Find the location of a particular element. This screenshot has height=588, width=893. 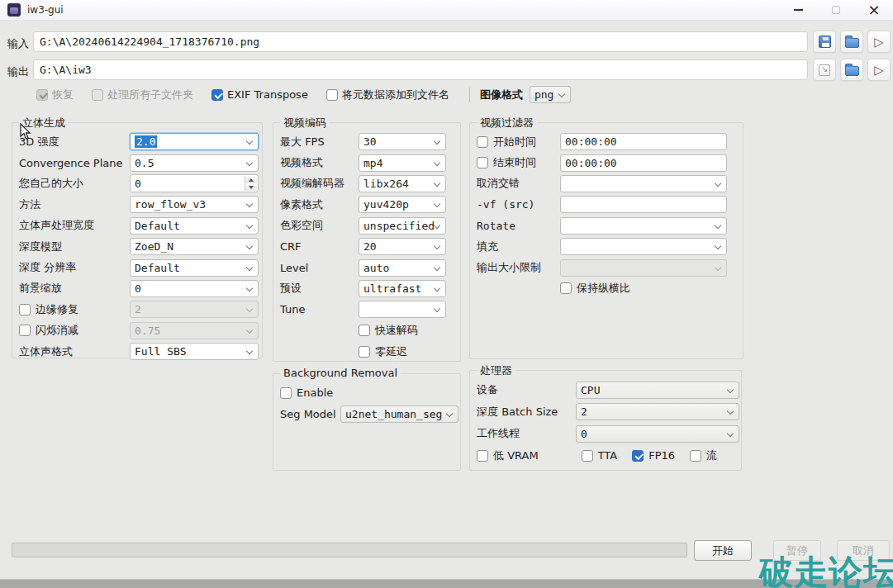

pixel-format-label: 像素格式 is located at coordinates (302, 205).